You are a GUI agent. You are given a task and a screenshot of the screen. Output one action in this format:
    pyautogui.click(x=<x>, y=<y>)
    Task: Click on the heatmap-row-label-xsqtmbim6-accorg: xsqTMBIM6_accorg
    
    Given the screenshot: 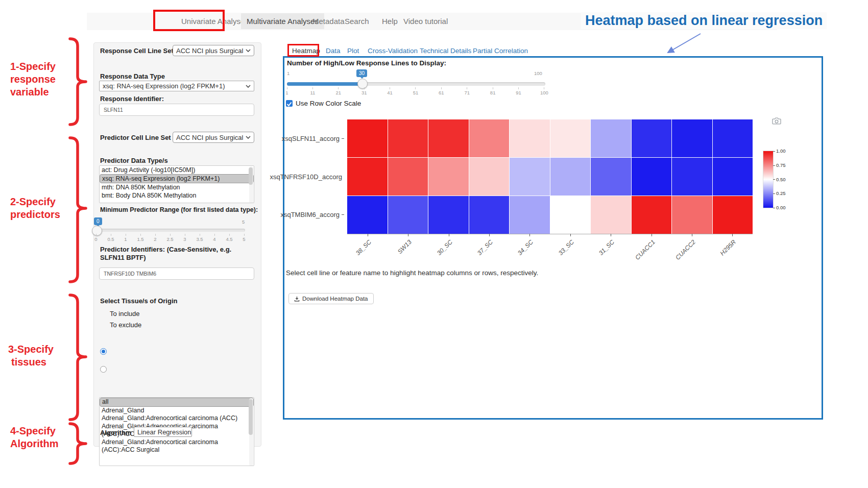 What is the action you would take?
    pyautogui.click(x=309, y=214)
    